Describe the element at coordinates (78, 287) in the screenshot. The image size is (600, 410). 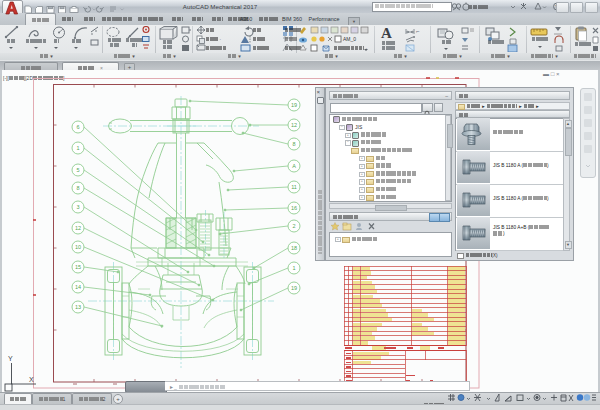
I see `svg-text: 14` at that location.